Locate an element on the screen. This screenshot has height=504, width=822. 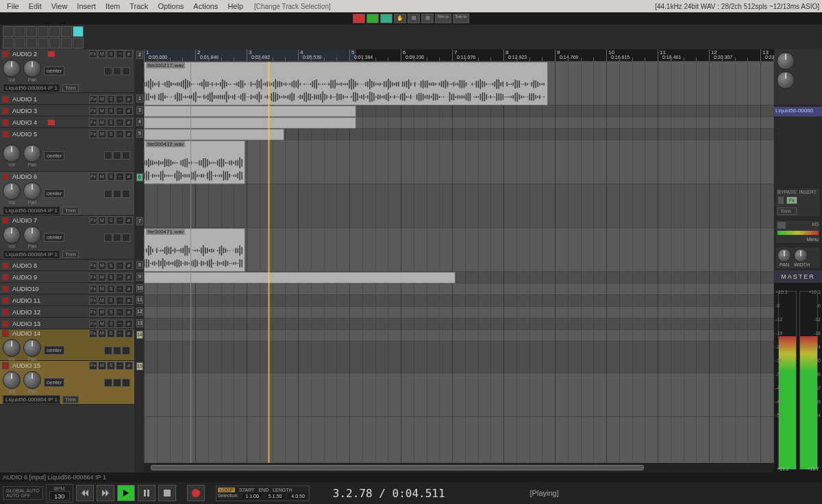
track-number: 9 is located at coordinates (140, 277).